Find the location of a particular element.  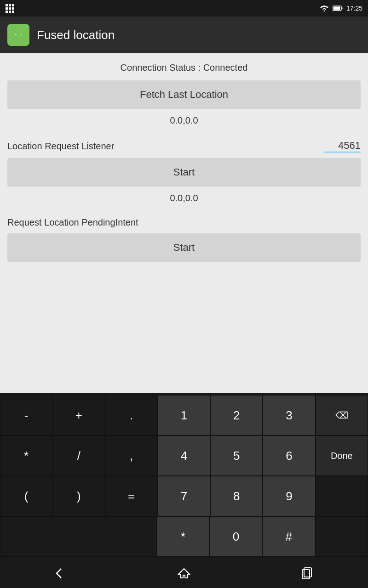

key-minus: - is located at coordinates (26, 415).